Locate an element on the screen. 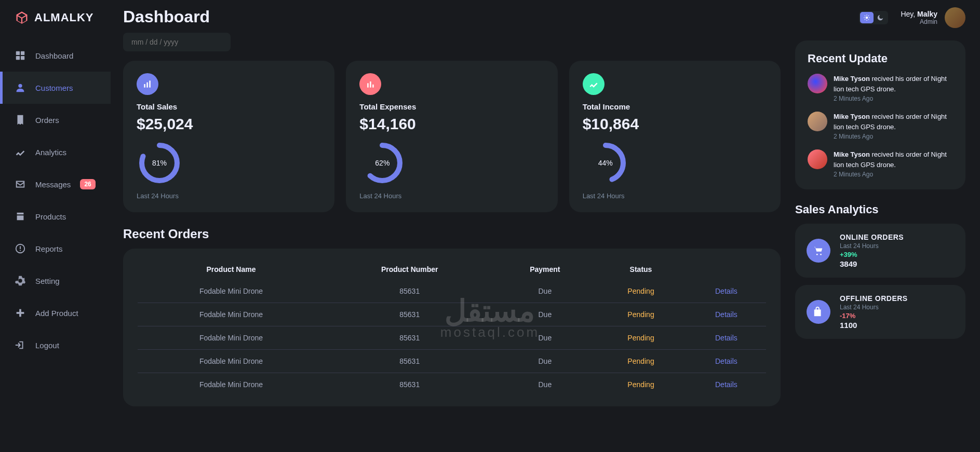  recent-updates-card: Recent Update Mike Tyson recived his ord… is located at coordinates (880, 115).